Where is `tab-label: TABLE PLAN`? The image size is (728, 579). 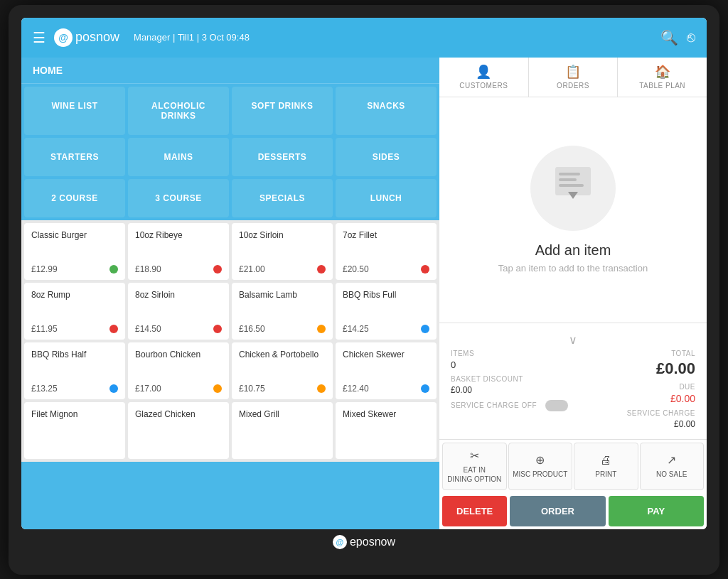 tab-label: TABLE PLAN is located at coordinates (663, 85).